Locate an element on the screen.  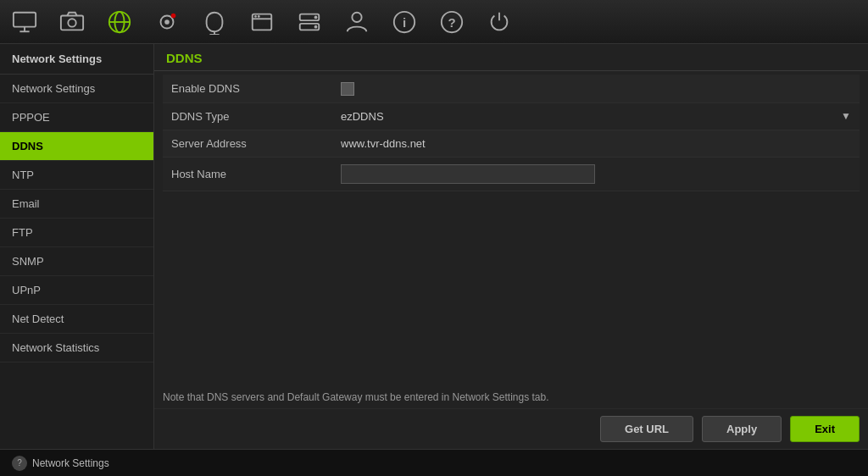
host-name-input is located at coordinates (468, 174).